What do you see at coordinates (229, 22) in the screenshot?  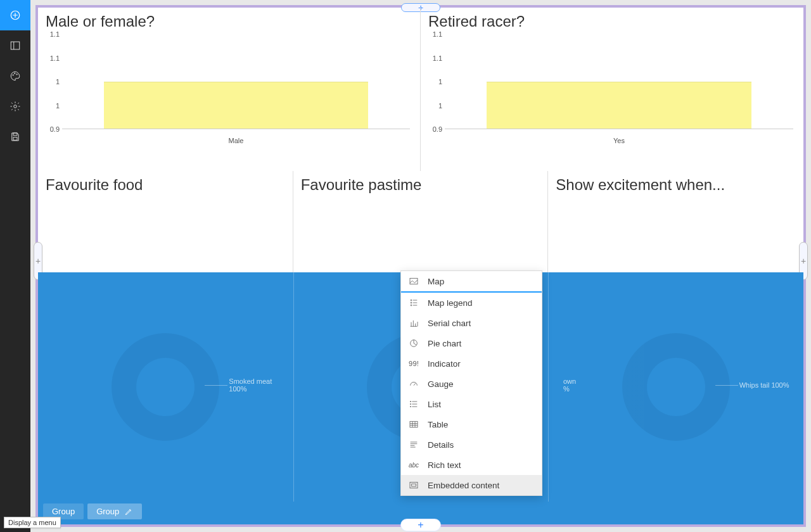 I see `panel-title: Male or female?` at bounding box center [229, 22].